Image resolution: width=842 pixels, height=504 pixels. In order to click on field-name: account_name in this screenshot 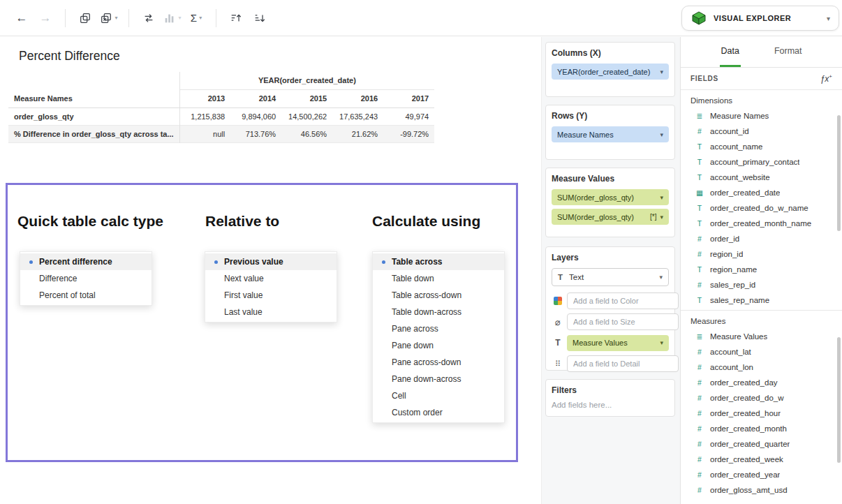, I will do `click(736, 147)`.